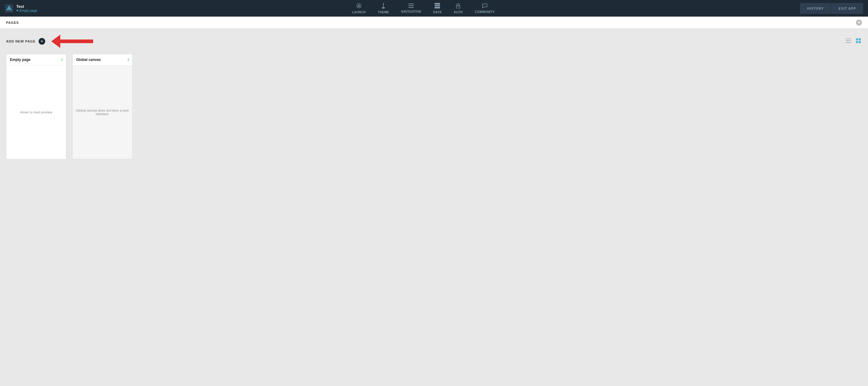  Describe the element at coordinates (859, 41) in the screenshot. I see `grid-view-button` at that location.